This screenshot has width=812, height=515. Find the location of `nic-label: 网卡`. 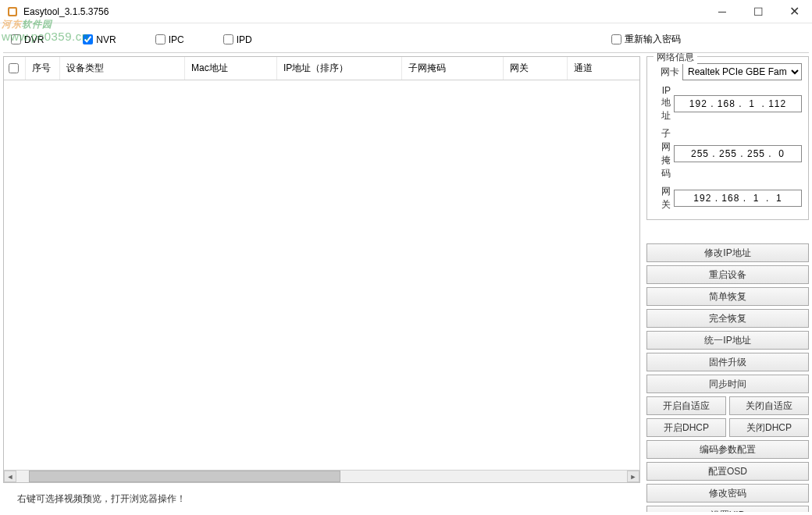

nic-label: 网卡 is located at coordinates (668, 72).